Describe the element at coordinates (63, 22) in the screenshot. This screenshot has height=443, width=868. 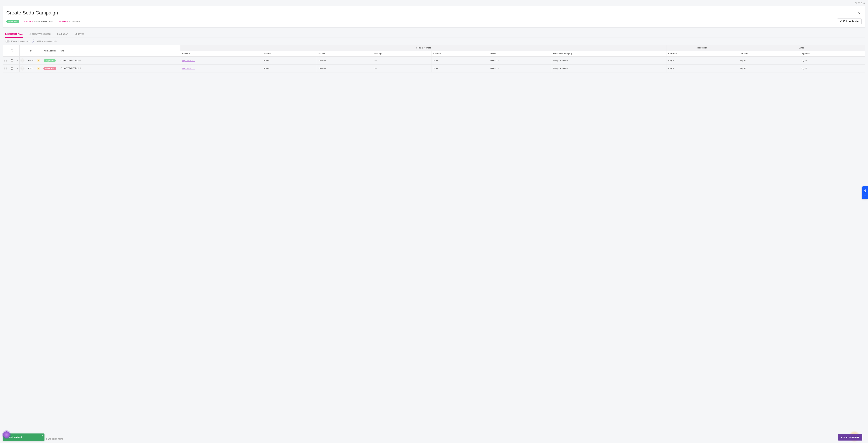
I see `media-type-label: Media type:` at that location.